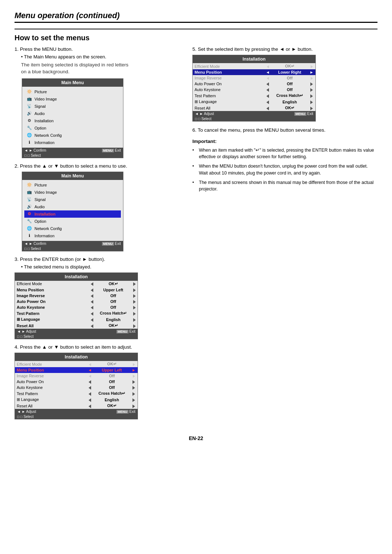 This screenshot has height=554, width=392. I want to click on step3-bullet: The selected menu is displayed., so click(101, 267).